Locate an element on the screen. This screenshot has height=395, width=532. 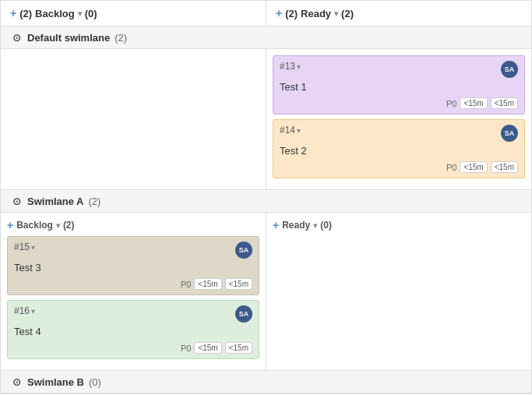
card-16-meta: P0 <15m <15m is located at coordinates (133, 347).